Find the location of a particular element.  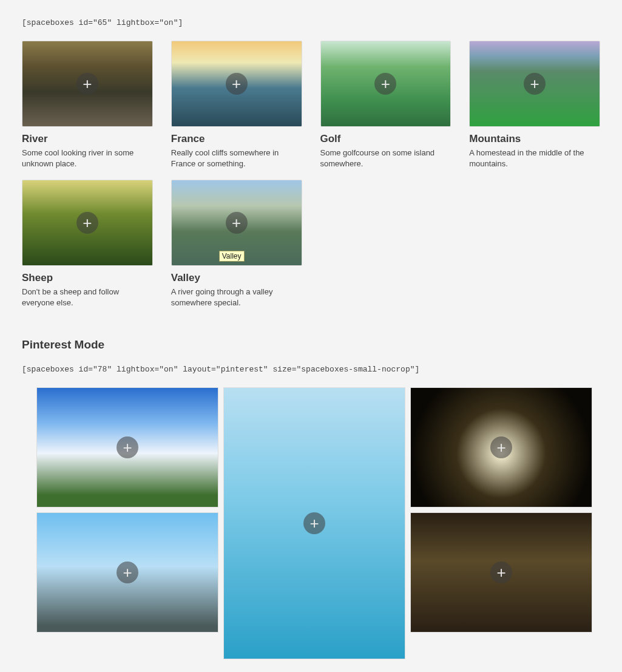

gallery-card-france: + France Really cool cliffs somewhere in… is located at coordinates (237, 104).